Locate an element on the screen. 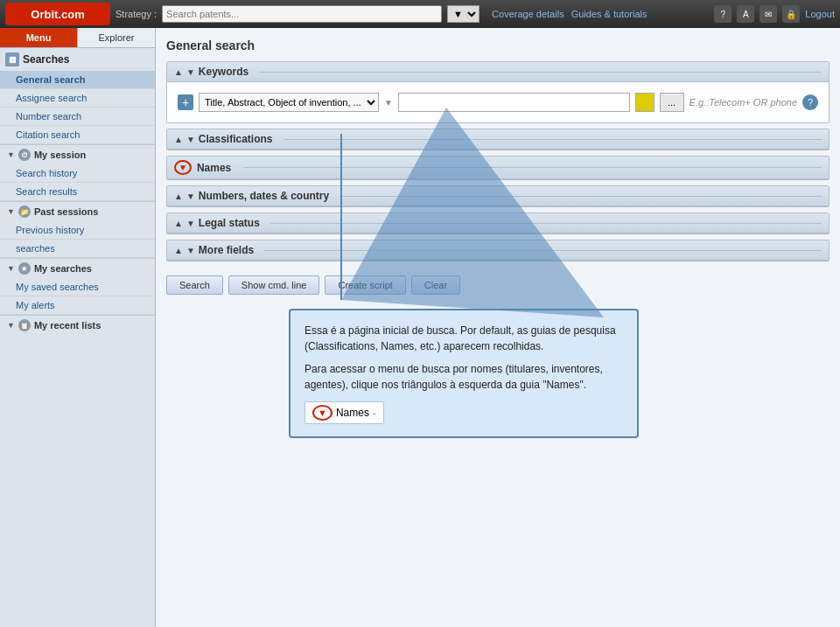 The width and height of the screenshot is (840, 627). user-icon: A is located at coordinates (746, 14).